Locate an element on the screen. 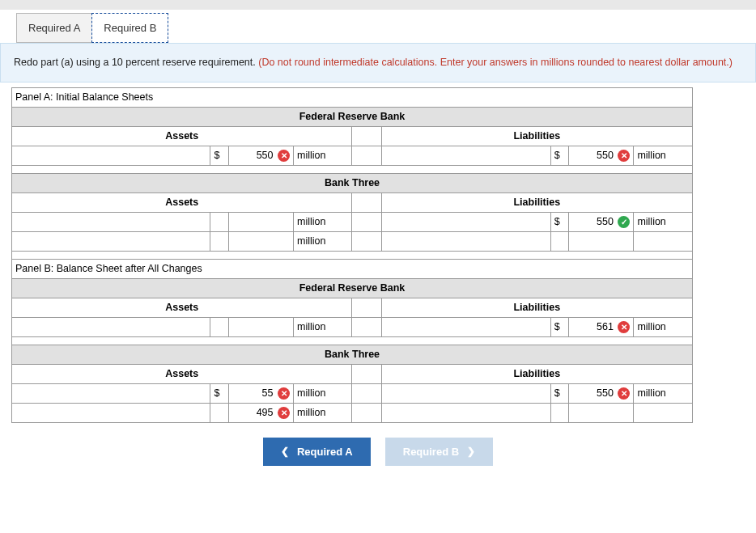 This screenshot has width=756, height=533. pa-b3-a2-value-cell is located at coordinates (261, 241).